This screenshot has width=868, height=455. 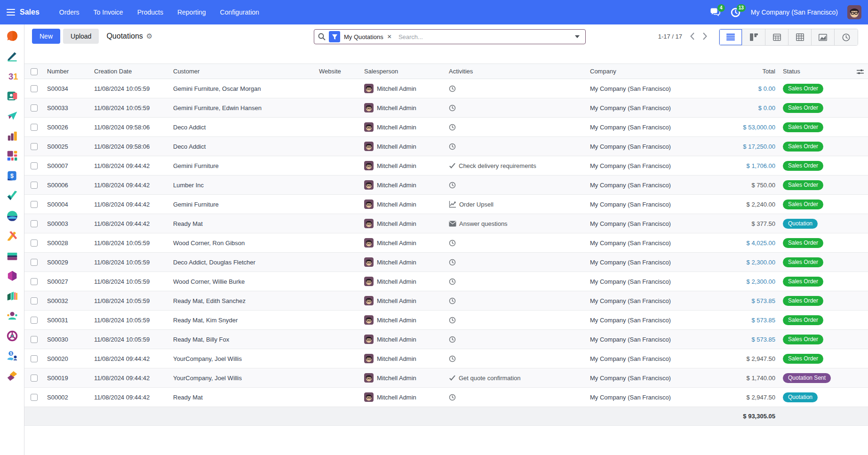 I want to click on table-row: S00025 11/08/2024 09:58:06 Deco Addict M…, so click(x=446, y=147).